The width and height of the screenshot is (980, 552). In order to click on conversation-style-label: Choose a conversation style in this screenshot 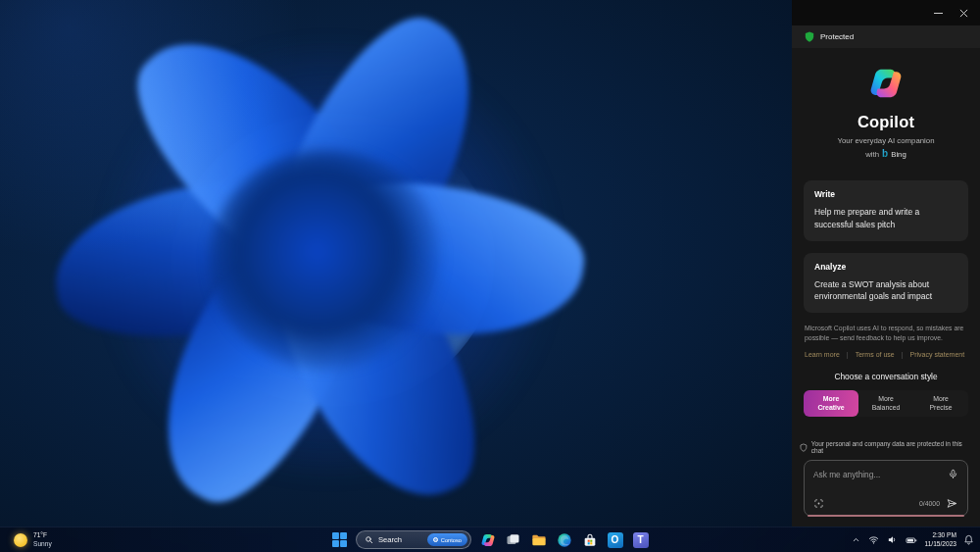, I will do `click(886, 376)`.